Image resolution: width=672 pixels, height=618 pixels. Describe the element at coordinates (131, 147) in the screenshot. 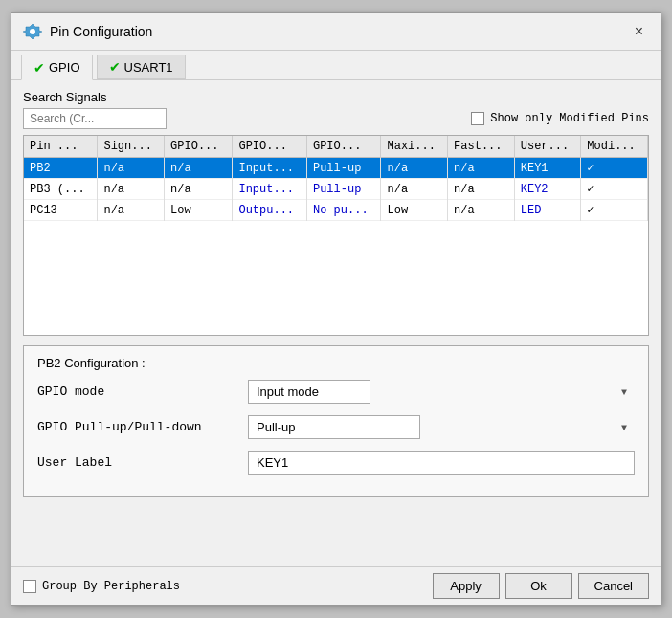

I see `col-header-signal: Sign...` at that location.